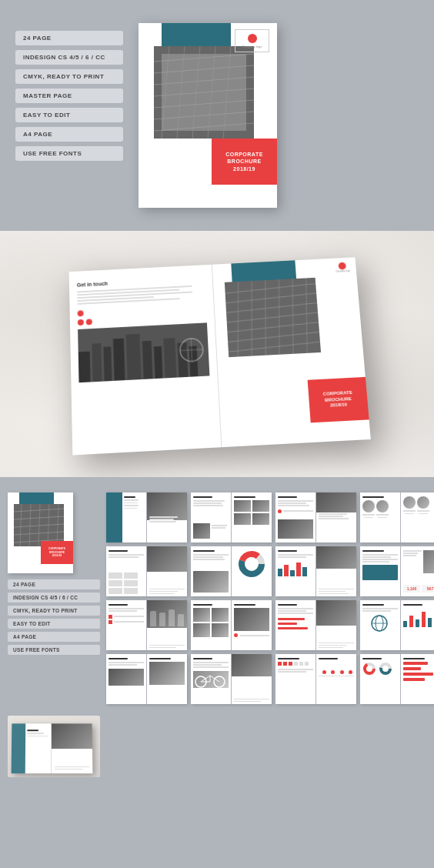 The width and height of the screenshot is (434, 868). What do you see at coordinates (167, 517) in the screenshot?
I see `spread-1-right` at bounding box center [167, 517].